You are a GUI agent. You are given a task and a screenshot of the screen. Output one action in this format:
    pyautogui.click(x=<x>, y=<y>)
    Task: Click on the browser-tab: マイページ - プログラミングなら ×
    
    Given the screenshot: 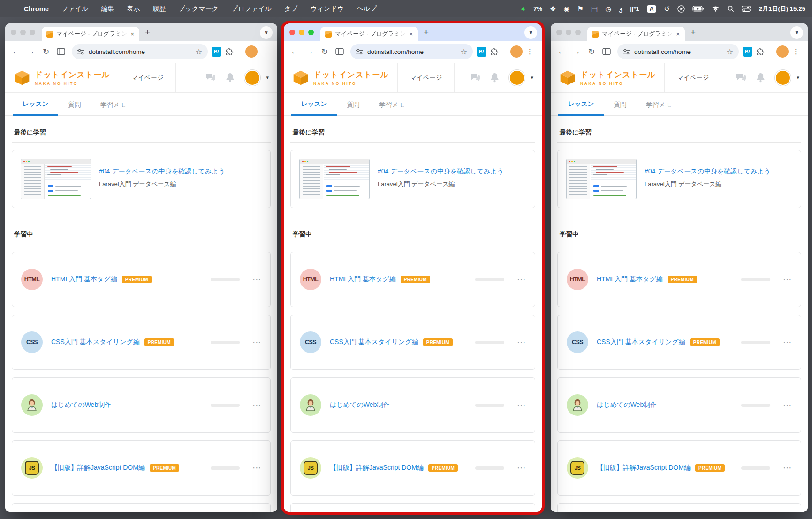 What is the action you would take?
    pyautogui.click(x=636, y=34)
    